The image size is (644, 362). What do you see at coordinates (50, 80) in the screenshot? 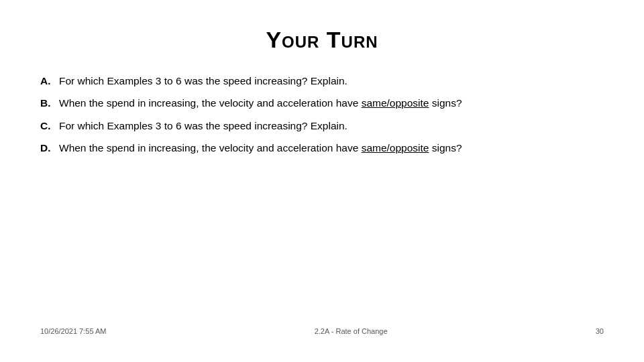
I see `question-a-label: A.` at bounding box center [50, 80].